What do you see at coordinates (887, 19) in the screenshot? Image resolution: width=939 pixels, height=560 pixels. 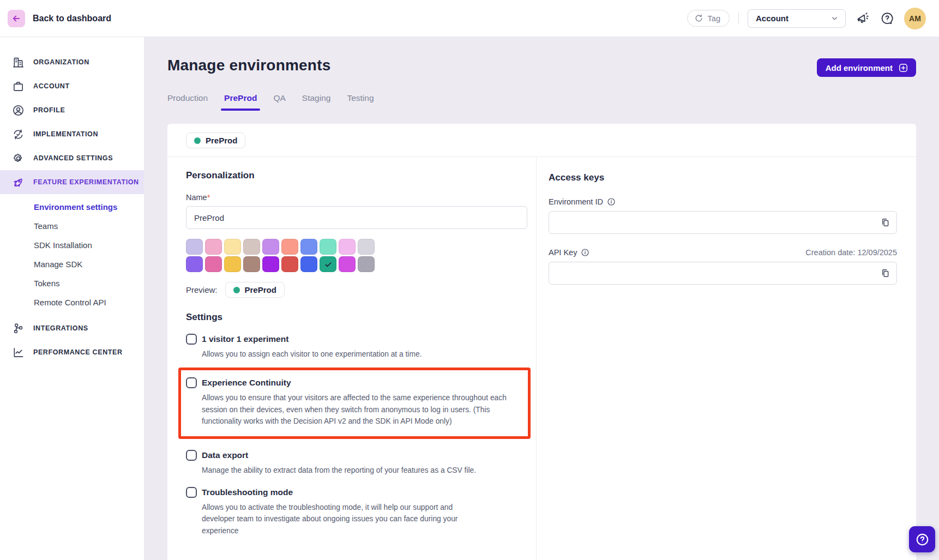 I see `help-bubble-icon` at bounding box center [887, 19].